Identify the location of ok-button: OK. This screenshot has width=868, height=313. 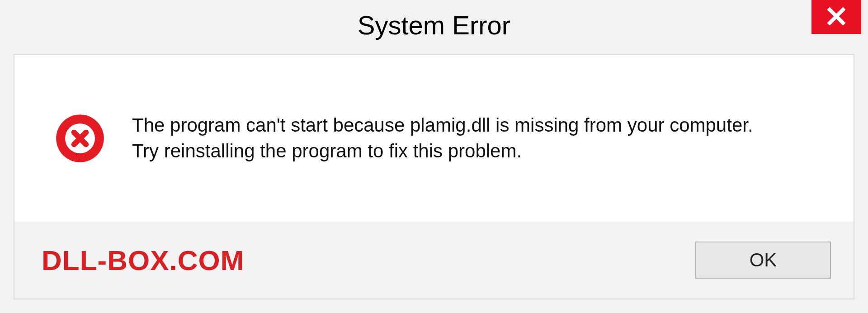
(763, 260).